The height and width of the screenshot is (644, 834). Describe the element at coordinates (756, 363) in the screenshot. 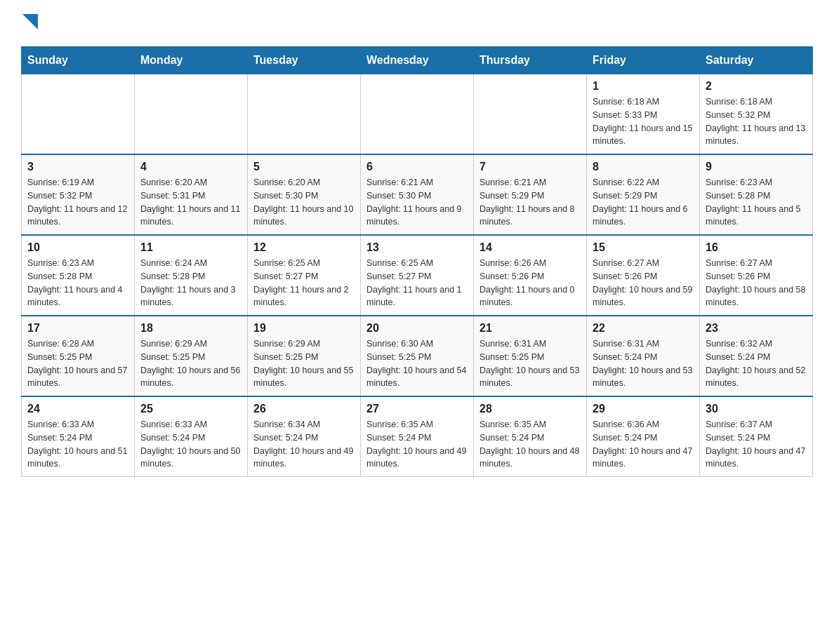

I see `day-info: Sunrise: 6:32 AMSunset: 5:24 PMDaylight:…` at that location.